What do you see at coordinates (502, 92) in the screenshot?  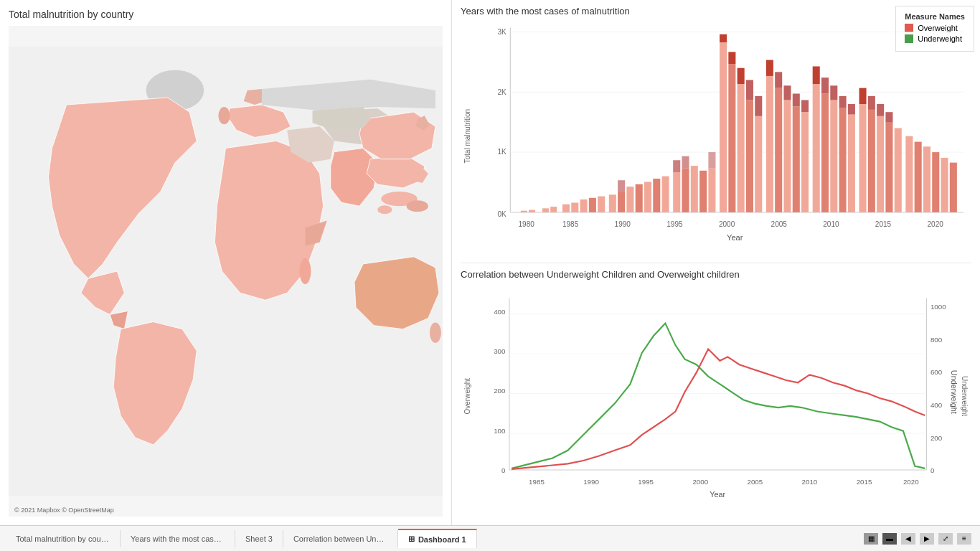 I see `svg-text: 2K` at bounding box center [502, 92].